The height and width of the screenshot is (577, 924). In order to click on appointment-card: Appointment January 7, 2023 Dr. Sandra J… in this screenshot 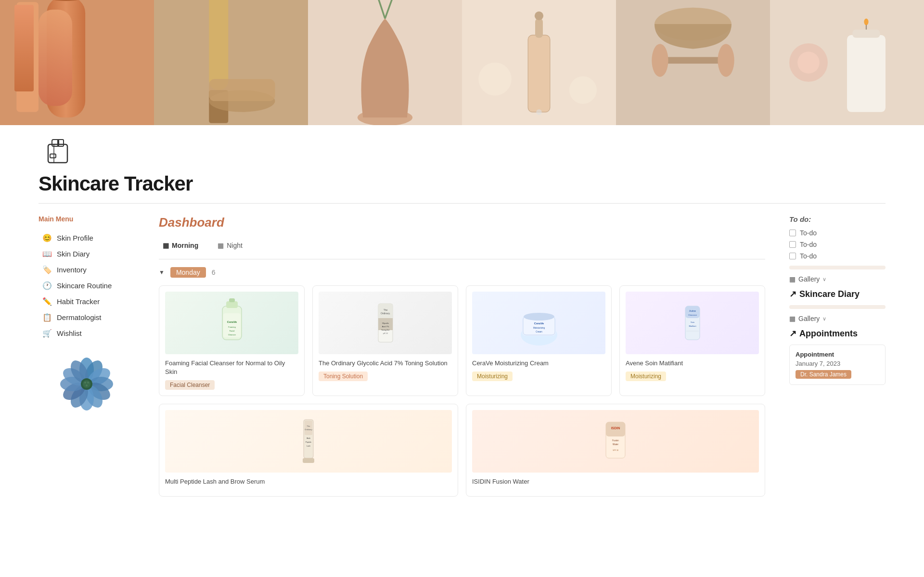, I will do `click(837, 365)`.